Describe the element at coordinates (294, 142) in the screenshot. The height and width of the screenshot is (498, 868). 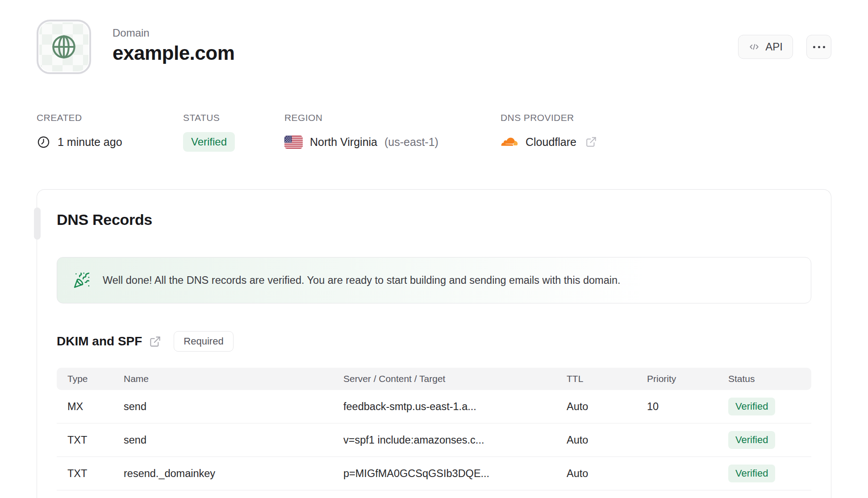
I see `us-flag-icon` at that location.